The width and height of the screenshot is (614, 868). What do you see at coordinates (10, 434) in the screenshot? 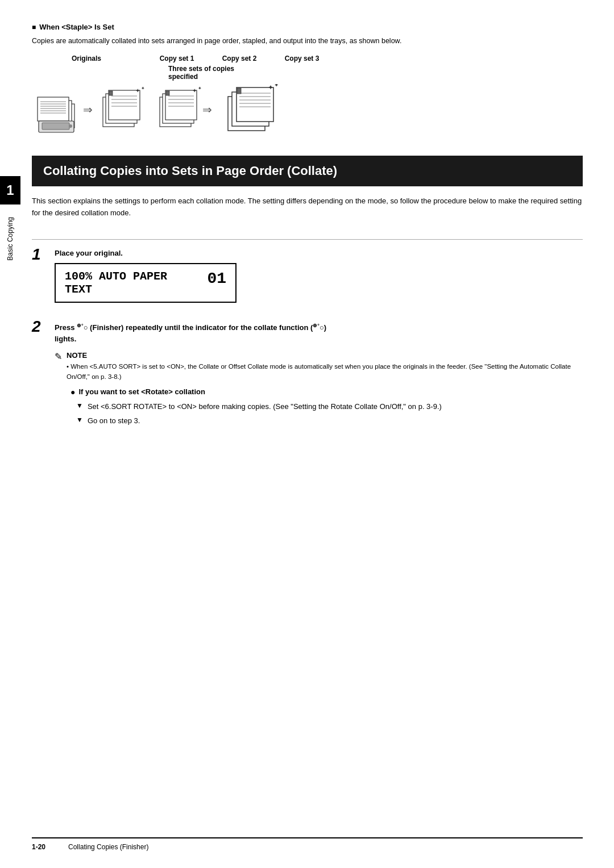
I see `side-tab: 1 Basic Copying` at bounding box center [10, 434].